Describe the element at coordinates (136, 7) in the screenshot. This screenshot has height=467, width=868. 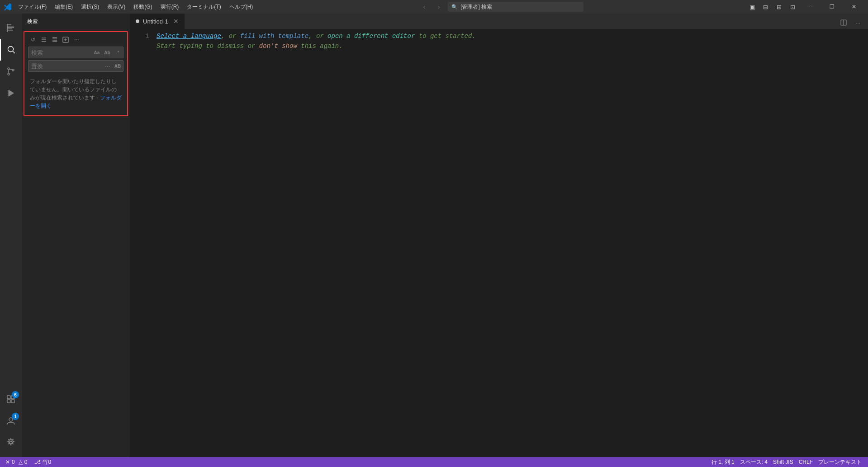
I see `menu-bar: ファイル(F) 編集(E) 選択(S) 表示(V) 移動(G) 実行(R) ター…` at that location.